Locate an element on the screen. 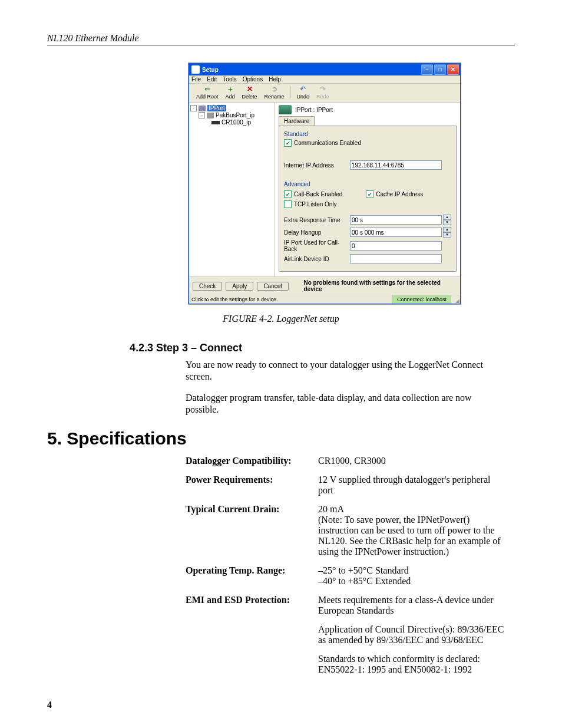  maximize-button: □ is located at coordinates (440, 70).